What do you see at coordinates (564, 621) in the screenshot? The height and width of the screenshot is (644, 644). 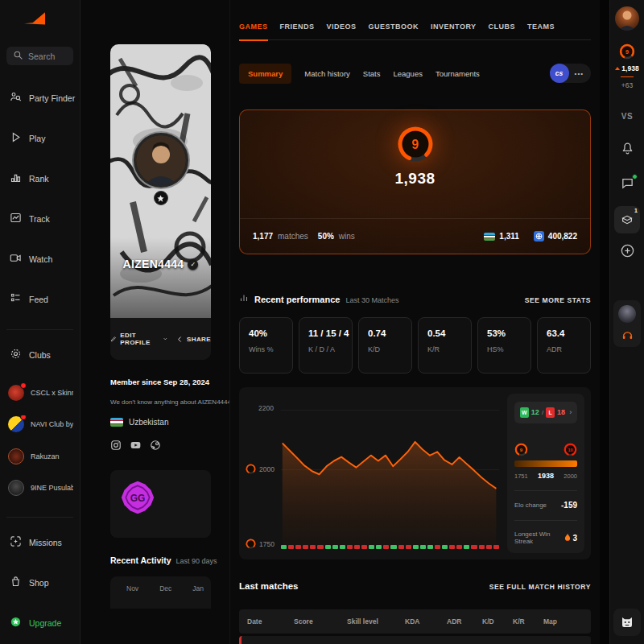 I see `column-map: Map` at bounding box center [564, 621].